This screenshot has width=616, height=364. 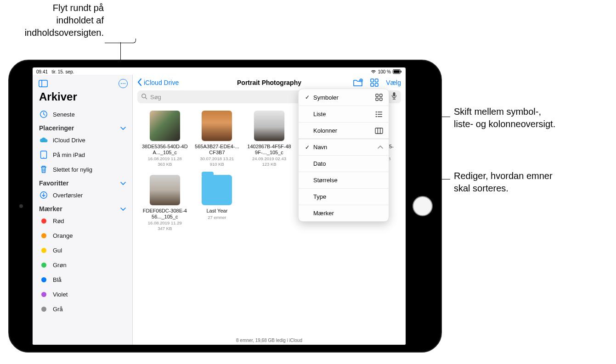 I want to click on folder-item: Last Year 27 emner, so click(x=217, y=203).